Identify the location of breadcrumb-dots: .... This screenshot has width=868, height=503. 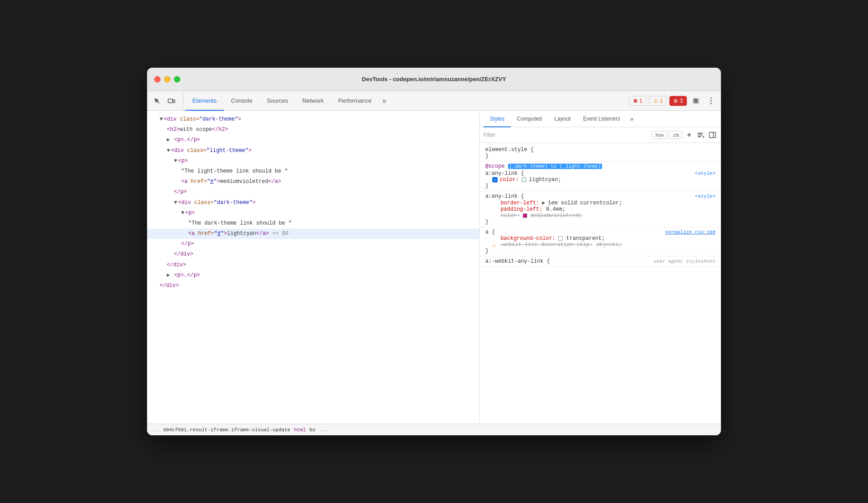
(155, 430).